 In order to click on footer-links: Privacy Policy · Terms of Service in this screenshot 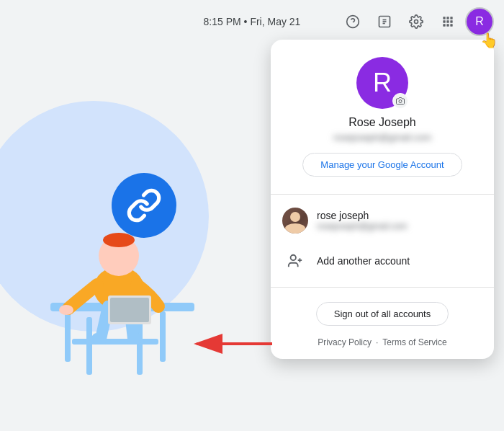, I will do `click(382, 338)`.